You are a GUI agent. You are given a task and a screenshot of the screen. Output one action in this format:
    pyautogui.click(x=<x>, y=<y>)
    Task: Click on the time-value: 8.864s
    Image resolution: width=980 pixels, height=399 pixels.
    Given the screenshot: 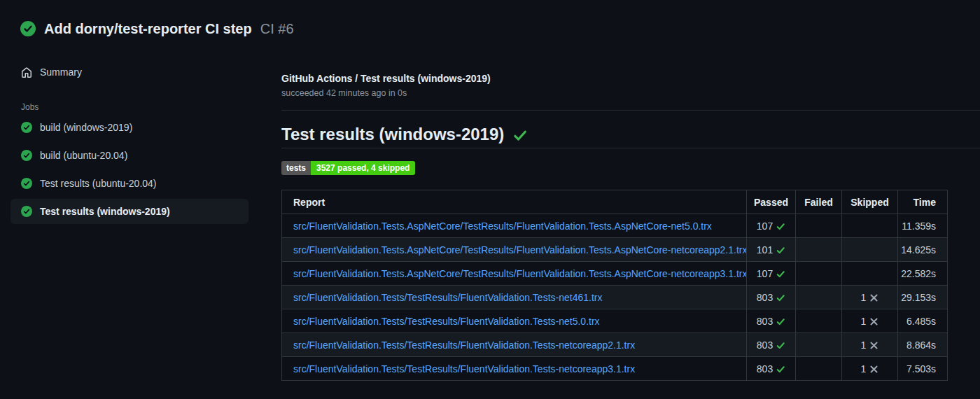 What is the action you would take?
    pyautogui.click(x=921, y=345)
    